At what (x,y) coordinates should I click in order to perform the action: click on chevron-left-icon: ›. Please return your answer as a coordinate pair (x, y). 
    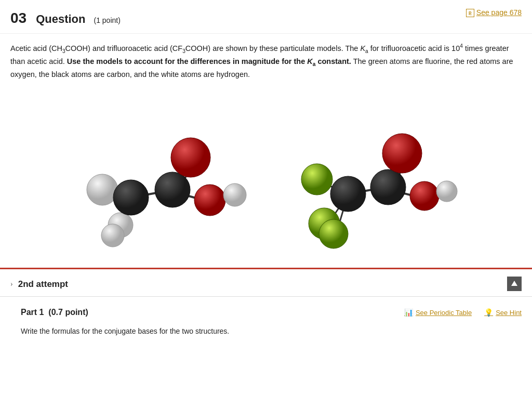
    Looking at the image, I should click on (11, 284).